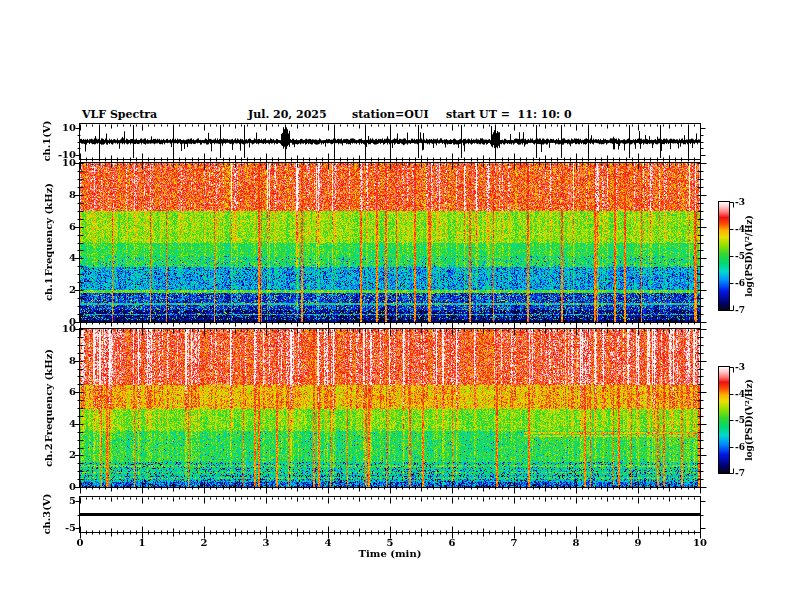 The image size is (792, 612). What do you see at coordinates (63, 162) in the screenshot?
I see `ch1-spec-ytick-label: 10` at bounding box center [63, 162].